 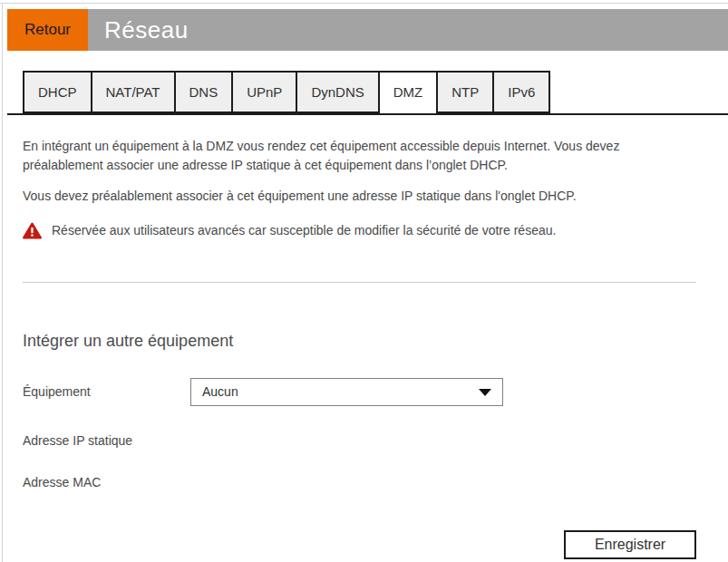 I want to click on footer-actions: Enregistrer, so click(x=359, y=545).